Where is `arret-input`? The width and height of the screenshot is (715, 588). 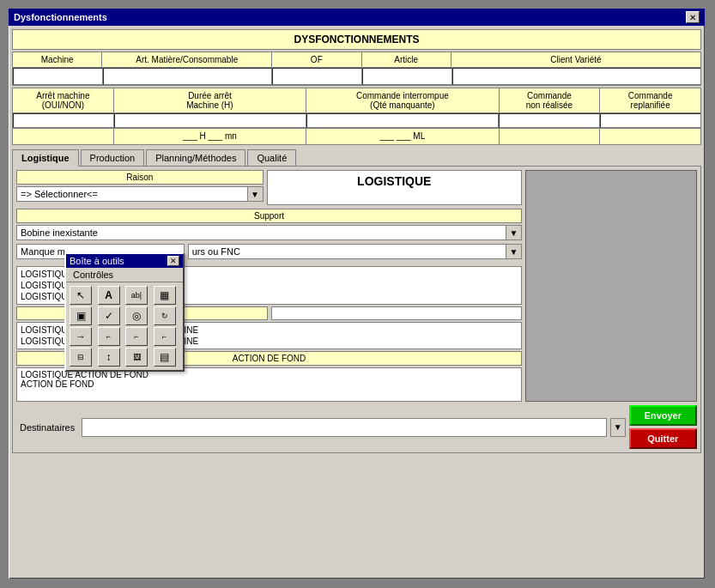 arret-input is located at coordinates (64, 120).